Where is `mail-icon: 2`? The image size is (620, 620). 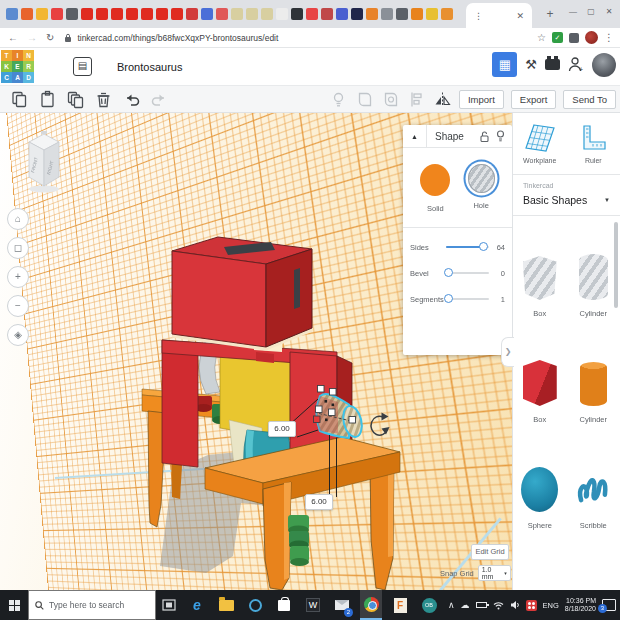
mail-icon: 2 is located at coordinates (342, 605).